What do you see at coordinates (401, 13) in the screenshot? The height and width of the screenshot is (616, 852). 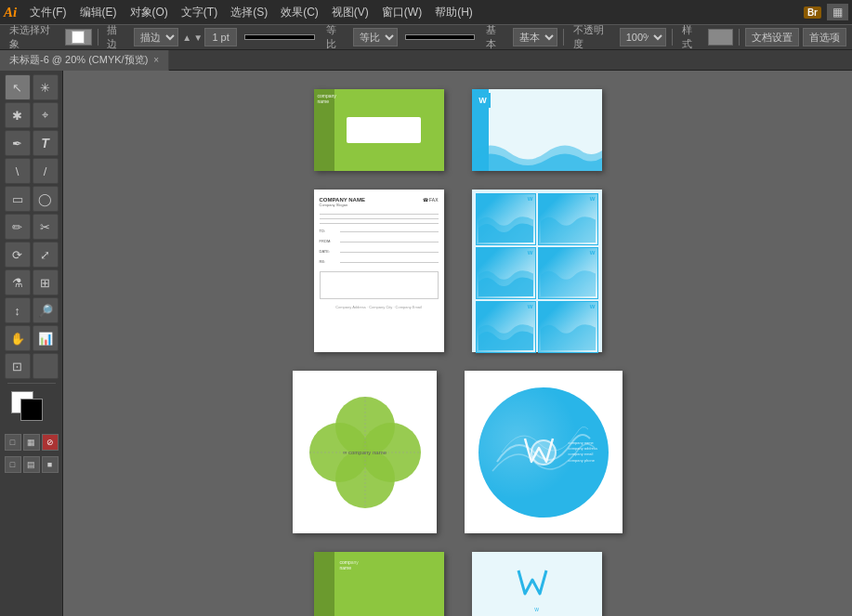 I see `menu-window: 窗口(W)` at bounding box center [401, 13].